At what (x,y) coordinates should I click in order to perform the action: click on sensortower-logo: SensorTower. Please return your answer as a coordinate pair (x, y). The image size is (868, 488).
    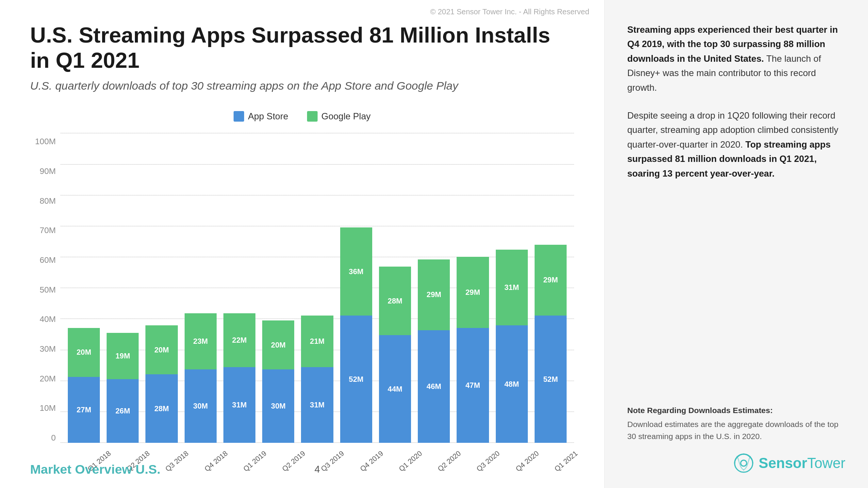
    Looking at the image, I should click on (790, 463).